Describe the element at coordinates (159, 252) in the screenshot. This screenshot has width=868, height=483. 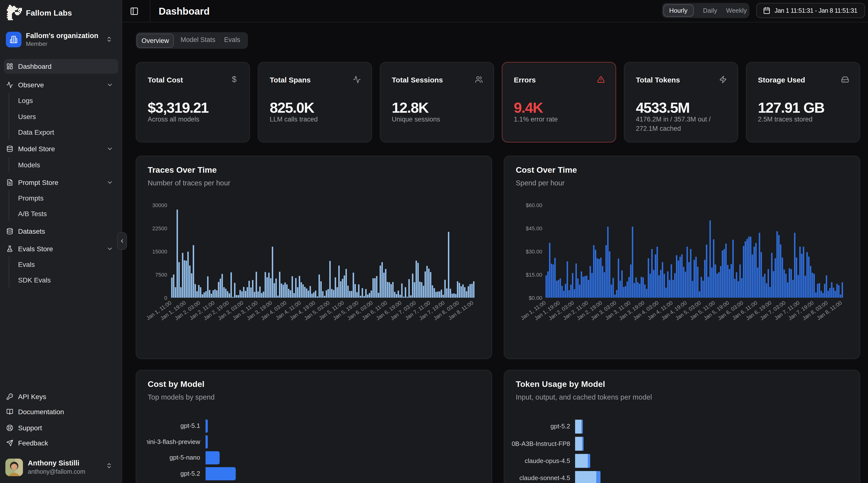
I see `svg-text: 15000` at that location.